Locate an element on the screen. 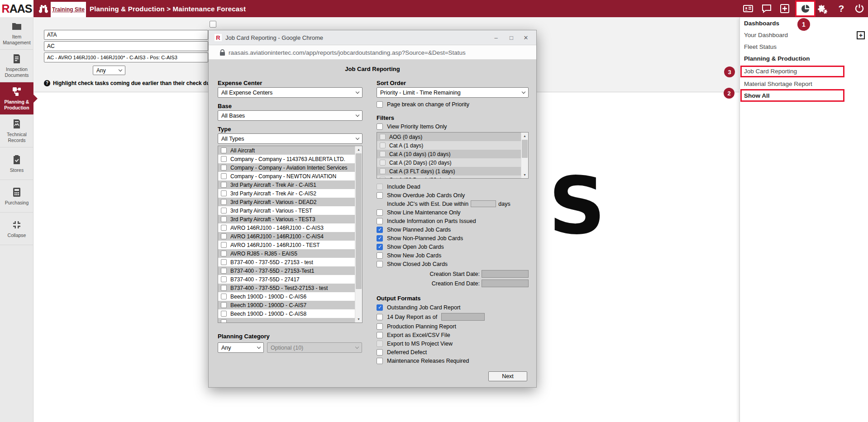 The height and width of the screenshot is (422, 868). aircraft-row: AVRO 146RJ100 - 146RJ100 - TEST is located at coordinates (286, 245).